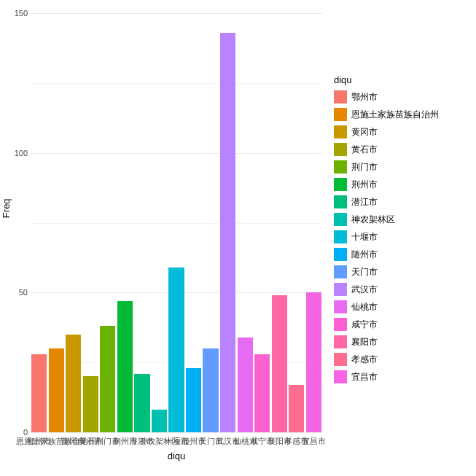 The height and width of the screenshot is (476, 476). I want to click on legend-label: 黄冈市, so click(364, 133).